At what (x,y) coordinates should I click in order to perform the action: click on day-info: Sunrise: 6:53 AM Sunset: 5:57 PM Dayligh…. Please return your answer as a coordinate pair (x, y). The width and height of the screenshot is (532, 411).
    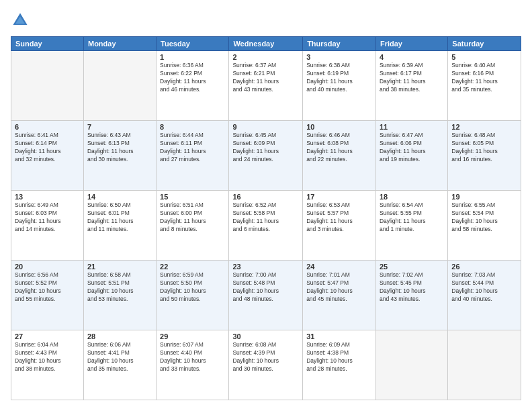
    Looking at the image, I should click on (339, 218).